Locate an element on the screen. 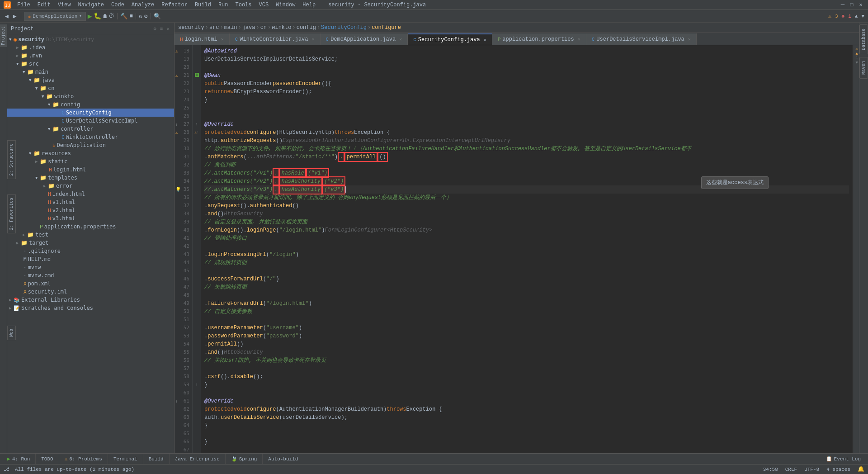 The height and width of the screenshot is (474, 868). menu-navigate: Navigate is located at coordinates (91, 5).